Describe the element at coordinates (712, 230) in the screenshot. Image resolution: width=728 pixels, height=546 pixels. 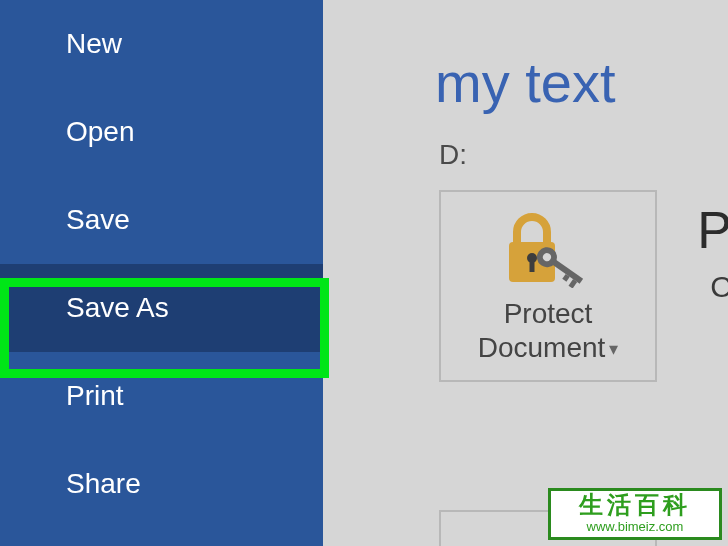
I see `partial-text-p: P` at that location.